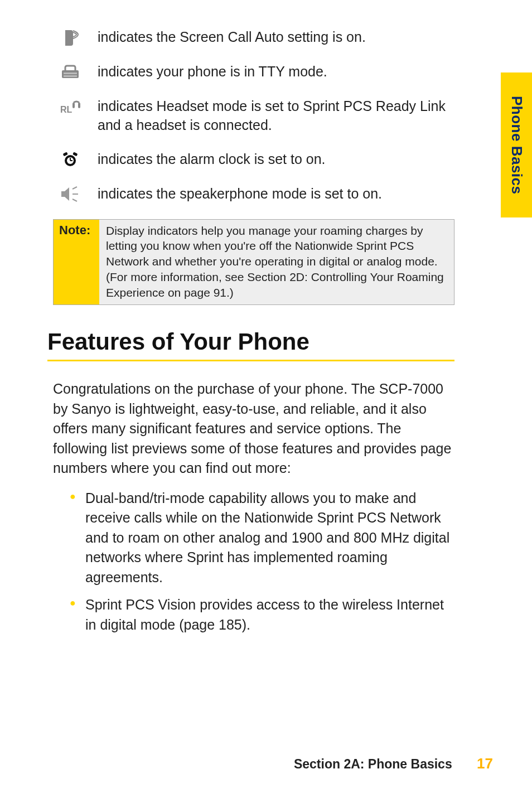  I want to click on page-footer: Section 2A: Phone Basics 17, so click(394, 764).